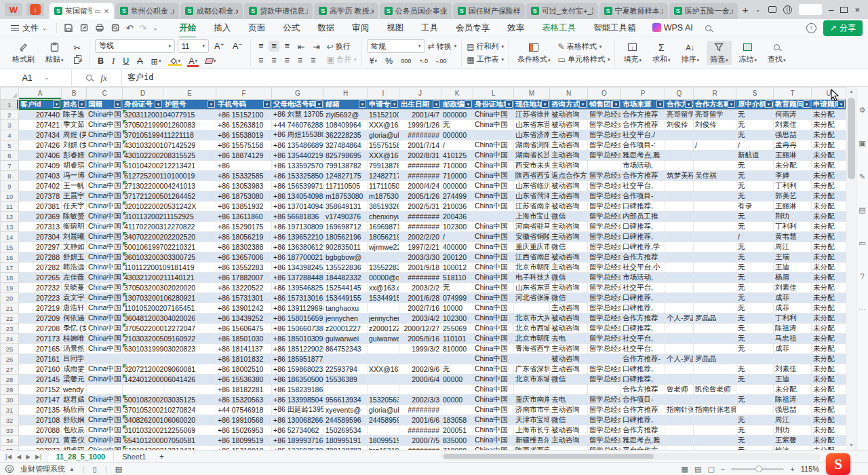  What do you see at coordinates (569, 308) in the screenshot?
I see `cell-N21: 主动咨询` at bounding box center [569, 308].